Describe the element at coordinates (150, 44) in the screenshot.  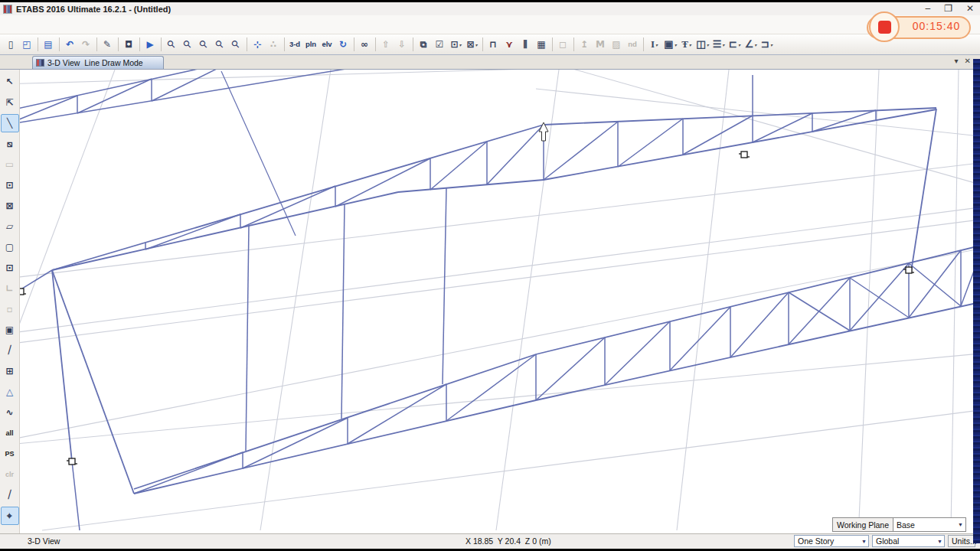
I see `run-analysis-icon: ▶` at that location.